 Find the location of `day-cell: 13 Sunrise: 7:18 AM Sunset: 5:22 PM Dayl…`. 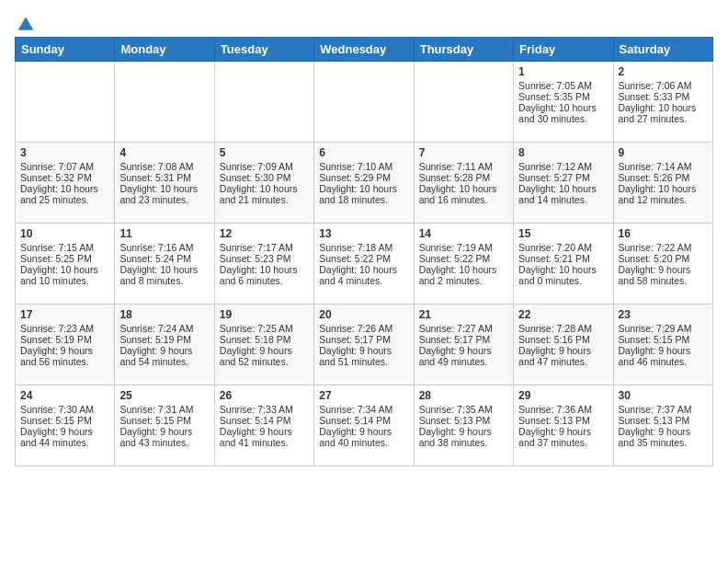

day-cell: 13 Sunrise: 7:18 AM Sunset: 5:22 PM Dayl… is located at coordinates (364, 264).